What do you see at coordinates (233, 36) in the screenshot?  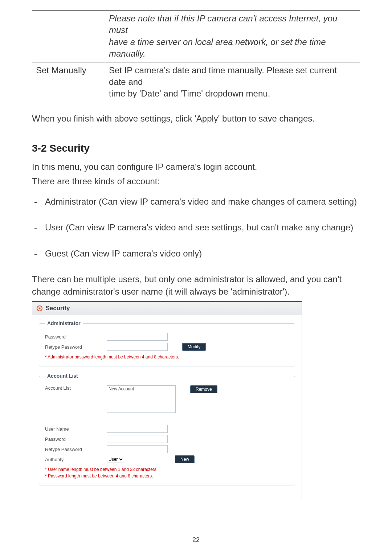 I see `table-cell-desc: Please note that if this IP camera can't…` at bounding box center [233, 36].